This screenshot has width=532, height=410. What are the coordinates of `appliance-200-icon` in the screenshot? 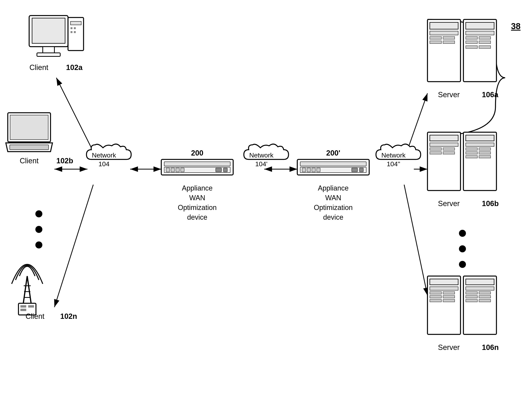 It's located at (197, 167).